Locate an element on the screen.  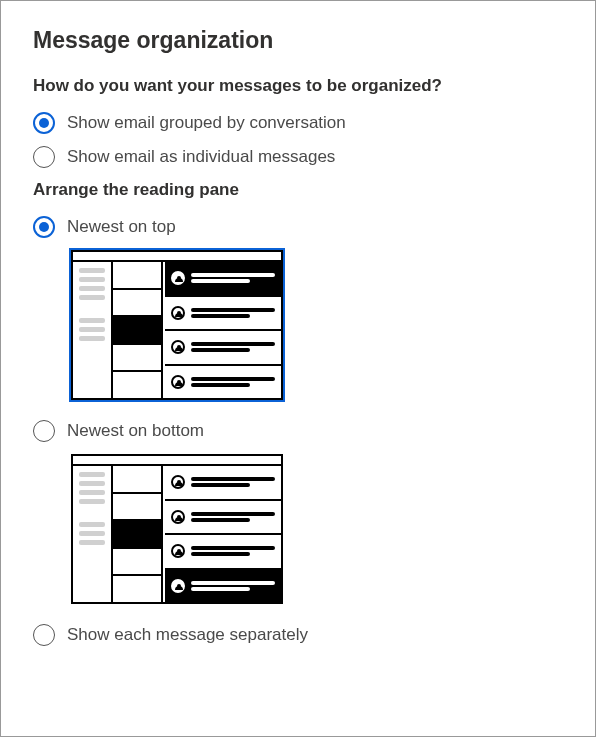
radio-newest-on-top: Newest on top is located at coordinates (298, 227).